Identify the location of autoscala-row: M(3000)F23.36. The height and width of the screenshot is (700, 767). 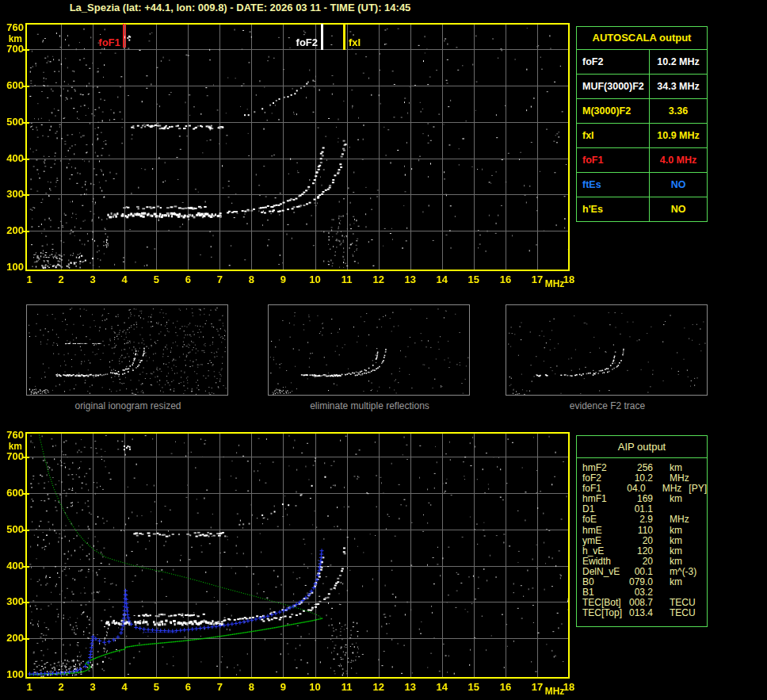
(642, 111).